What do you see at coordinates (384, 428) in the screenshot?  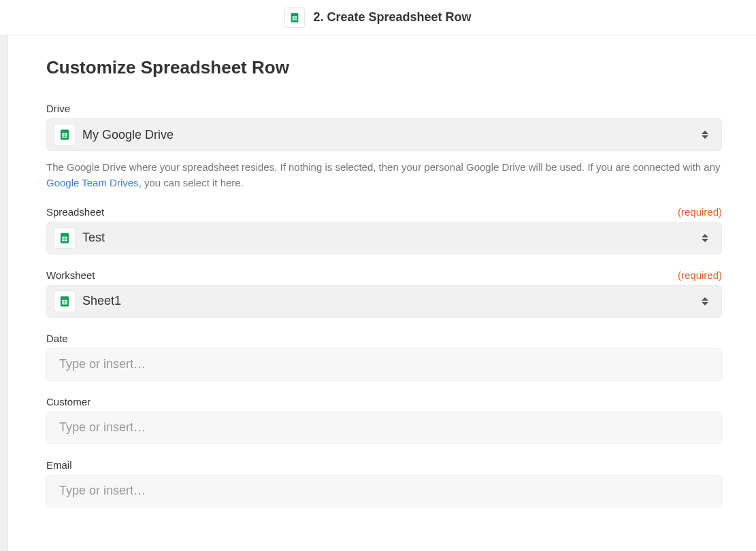 I see `customer-input` at bounding box center [384, 428].